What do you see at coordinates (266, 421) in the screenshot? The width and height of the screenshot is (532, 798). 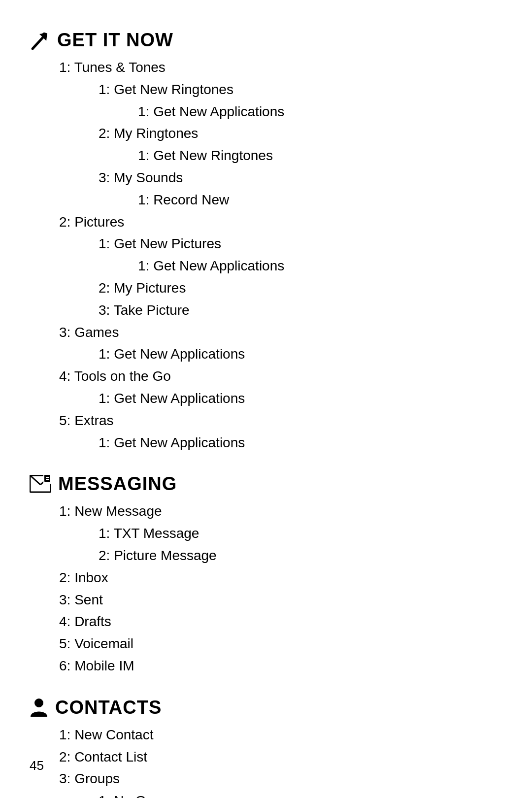 I see `list-item: 5: Extras` at bounding box center [266, 421].